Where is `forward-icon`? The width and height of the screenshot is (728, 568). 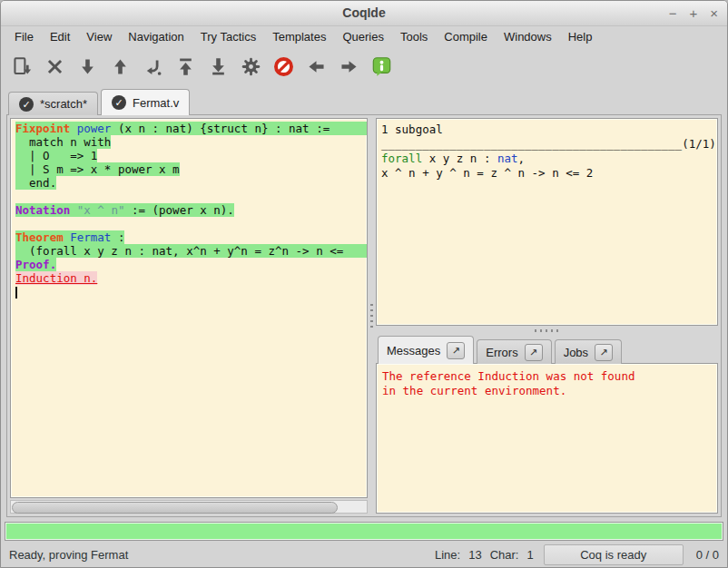
forward-icon is located at coordinates (349, 67).